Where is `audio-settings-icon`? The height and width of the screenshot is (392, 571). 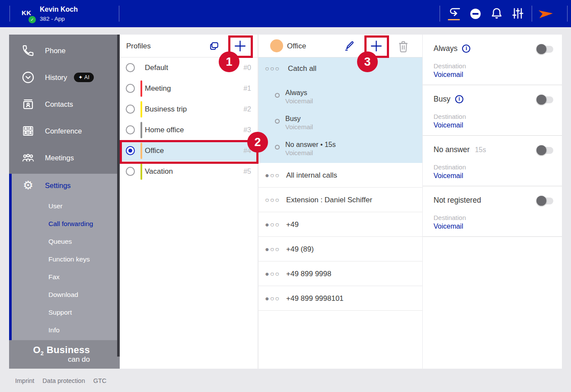 audio-settings-icon is located at coordinates (518, 13).